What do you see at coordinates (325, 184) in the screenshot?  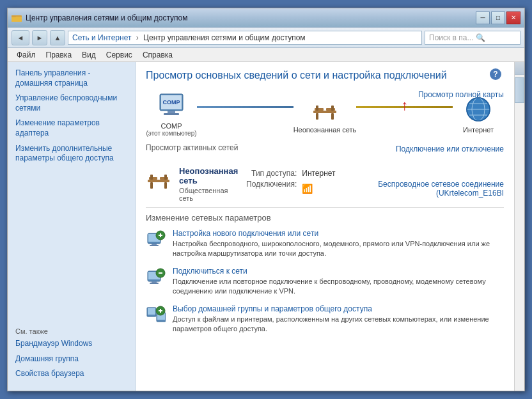 I see `network-item: Неопознанная сеть Общественная сеть Тип …` at bounding box center [325, 184].